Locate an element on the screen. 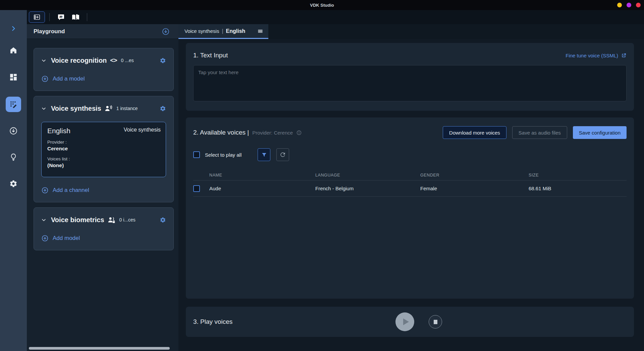 This screenshot has width=644, height=351. horizontal-scrollbar is located at coordinates (99, 348).